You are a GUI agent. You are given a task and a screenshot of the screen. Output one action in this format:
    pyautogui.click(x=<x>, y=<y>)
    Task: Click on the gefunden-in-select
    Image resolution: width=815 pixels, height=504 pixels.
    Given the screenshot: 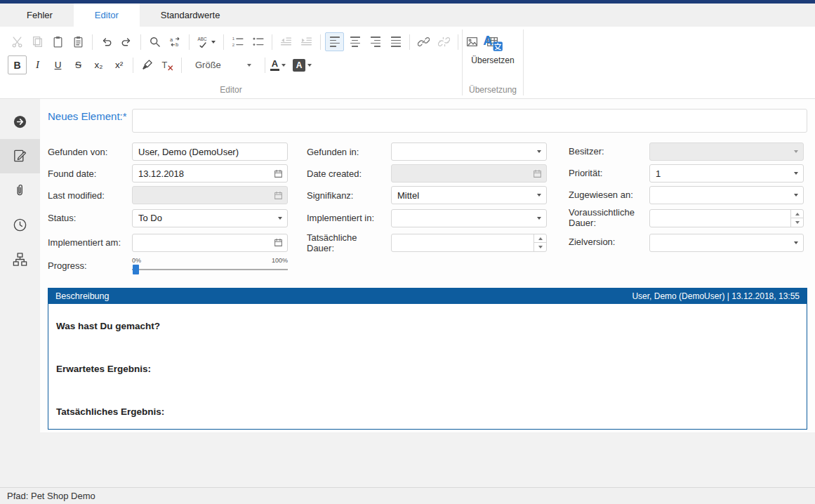 What is the action you would take?
    pyautogui.click(x=469, y=152)
    